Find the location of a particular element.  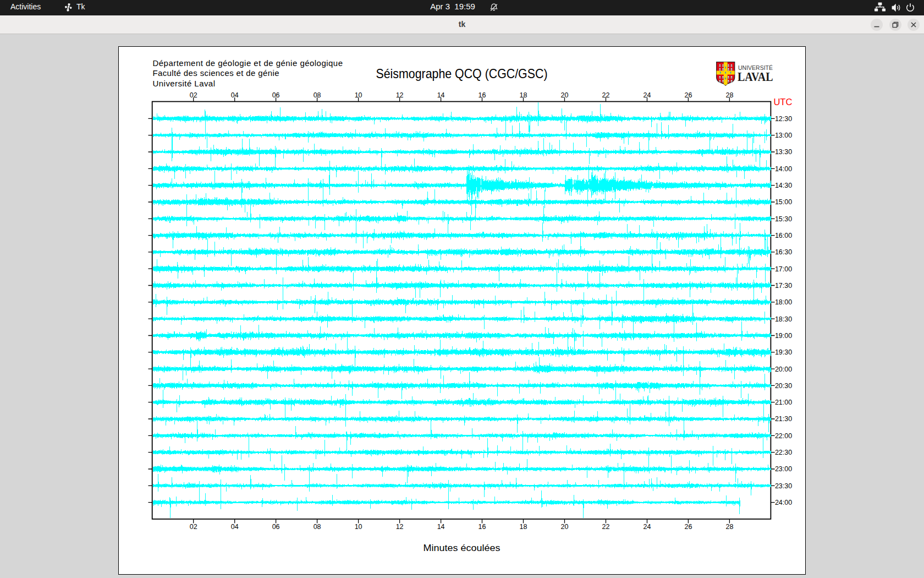

svg-text: LAVAL is located at coordinates (756, 77).